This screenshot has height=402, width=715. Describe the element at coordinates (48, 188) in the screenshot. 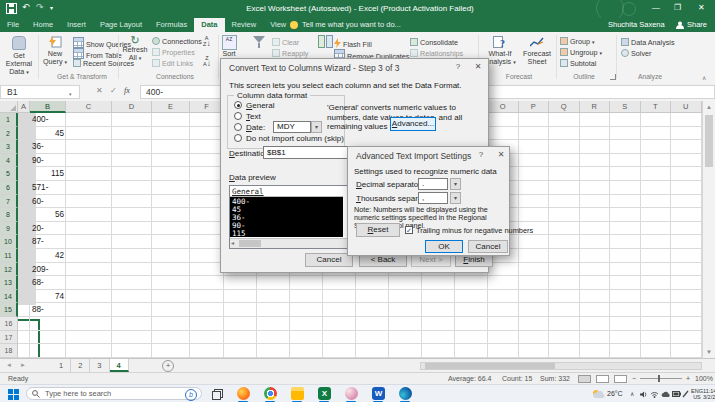

I see `cell-B6: 571-` at that location.